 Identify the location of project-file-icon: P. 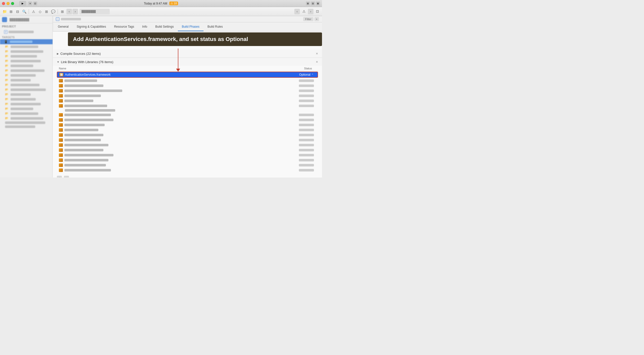
(6, 32).